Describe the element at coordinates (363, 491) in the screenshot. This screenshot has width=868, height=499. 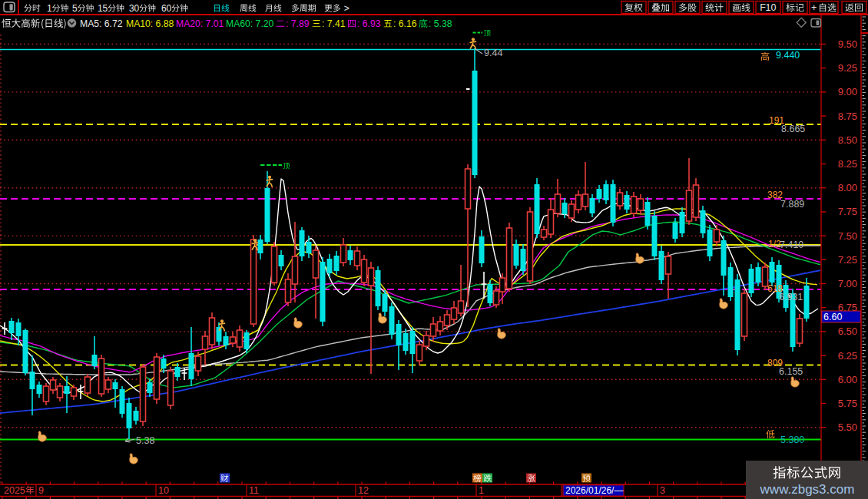
I see `svg-text: 12` at that location.